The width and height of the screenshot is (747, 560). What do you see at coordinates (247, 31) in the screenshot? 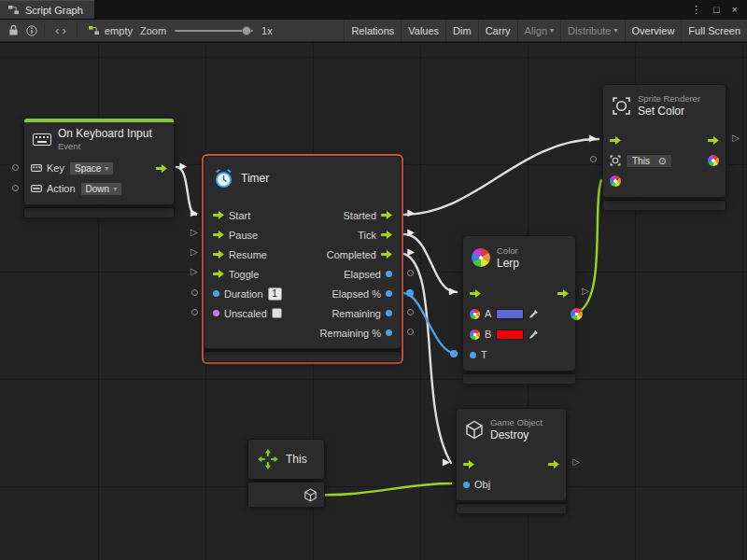
I see `zoom-slider-handle` at bounding box center [247, 31].